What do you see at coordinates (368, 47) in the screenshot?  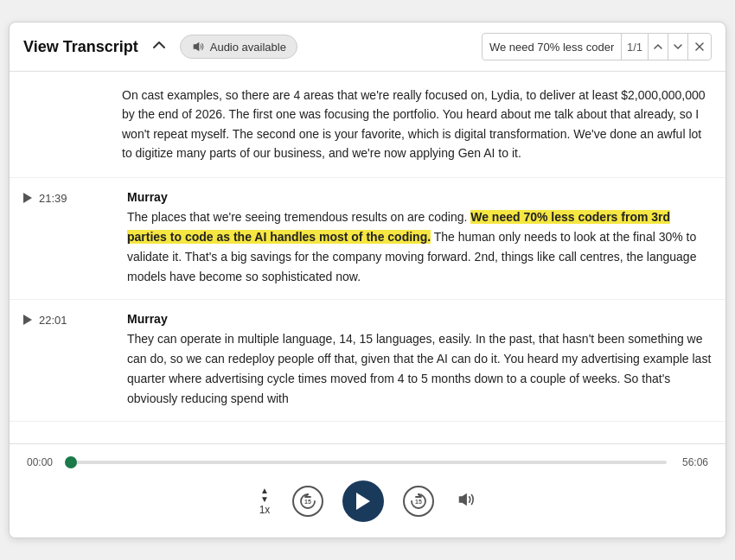 I see `header-bar: View Transcript Audio available 1/1` at bounding box center [368, 47].